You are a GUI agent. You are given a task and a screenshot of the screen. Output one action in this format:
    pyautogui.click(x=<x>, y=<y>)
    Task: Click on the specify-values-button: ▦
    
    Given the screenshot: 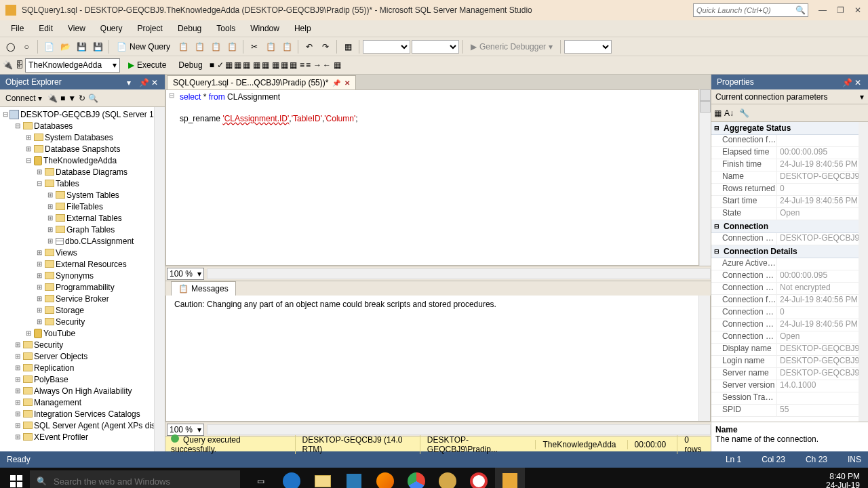 What is the action you would take?
    pyautogui.click(x=338, y=65)
    